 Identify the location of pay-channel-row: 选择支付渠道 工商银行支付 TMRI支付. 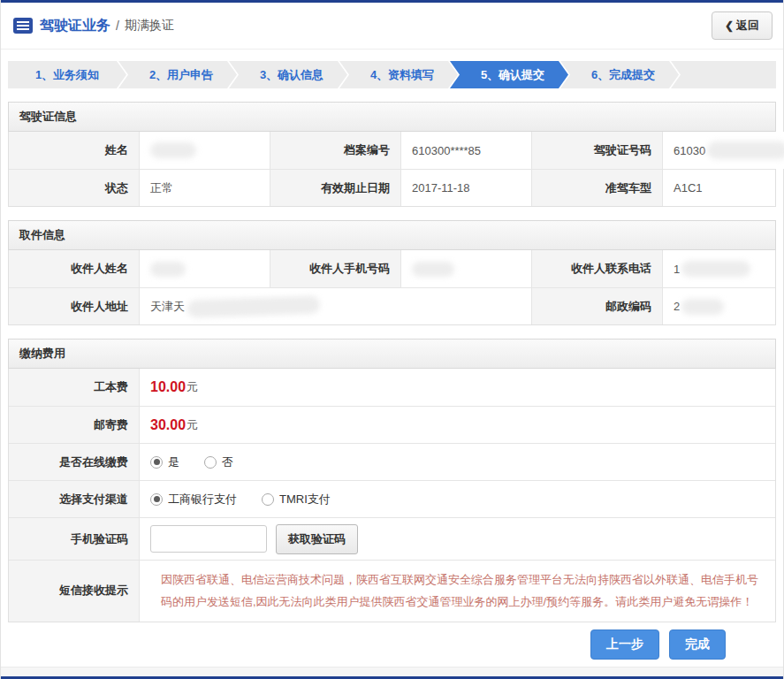
(392, 499).